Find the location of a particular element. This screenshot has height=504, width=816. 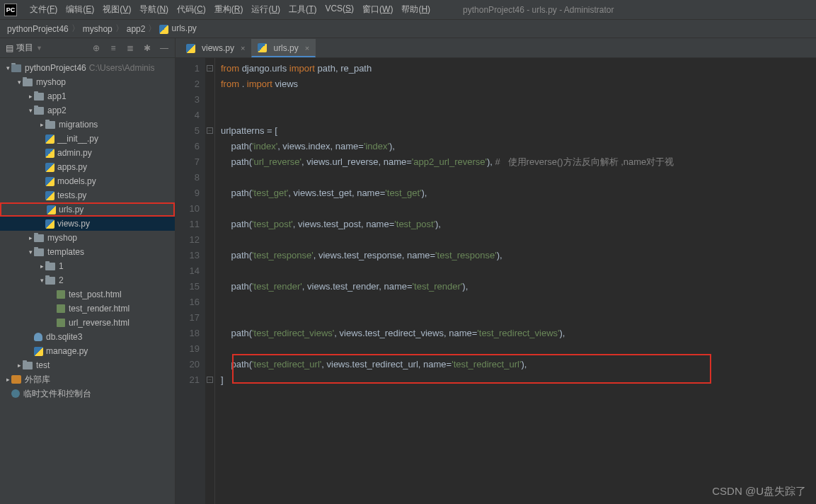

menu-帮助: 帮助(H) is located at coordinates (416, 10).